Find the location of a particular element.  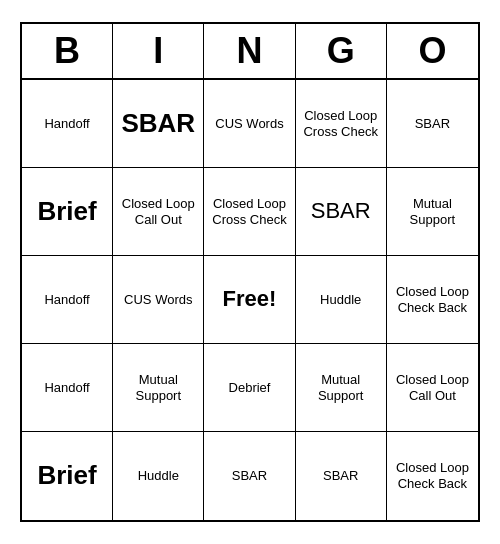

bingo-cell-3-3: Mutual Support is located at coordinates (342, 388).